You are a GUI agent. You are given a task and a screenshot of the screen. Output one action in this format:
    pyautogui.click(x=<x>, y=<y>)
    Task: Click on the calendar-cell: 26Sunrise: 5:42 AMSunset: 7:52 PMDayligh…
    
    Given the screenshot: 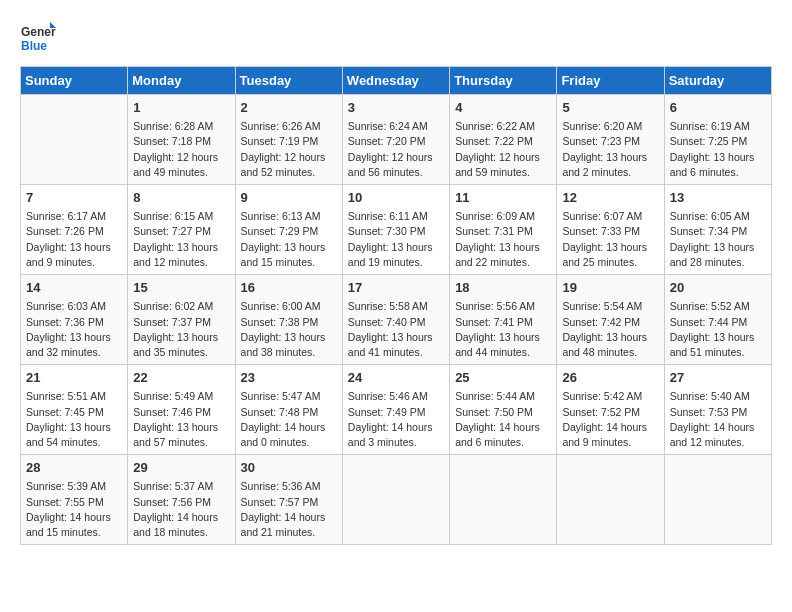 What is the action you would take?
    pyautogui.click(x=610, y=410)
    